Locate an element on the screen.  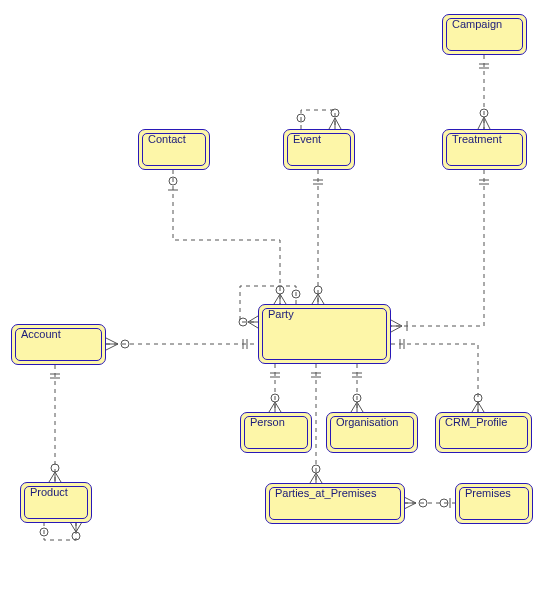
rel-treatment-party is located at coordinates (438, 248).